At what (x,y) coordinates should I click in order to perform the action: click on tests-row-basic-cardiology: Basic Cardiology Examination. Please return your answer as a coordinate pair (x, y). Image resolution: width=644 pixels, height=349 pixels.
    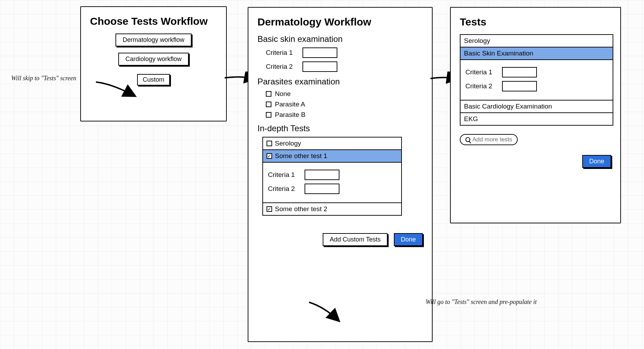
    Looking at the image, I should click on (537, 107).